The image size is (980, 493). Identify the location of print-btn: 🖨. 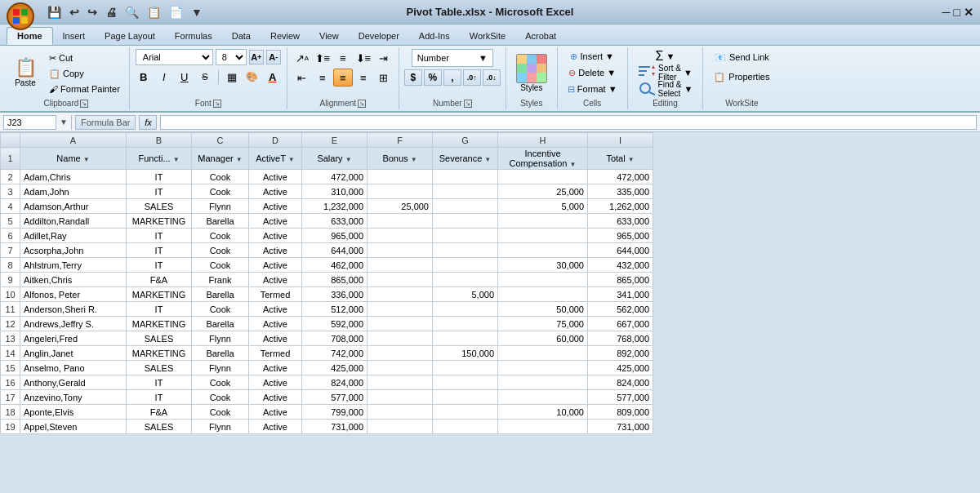
(111, 12).